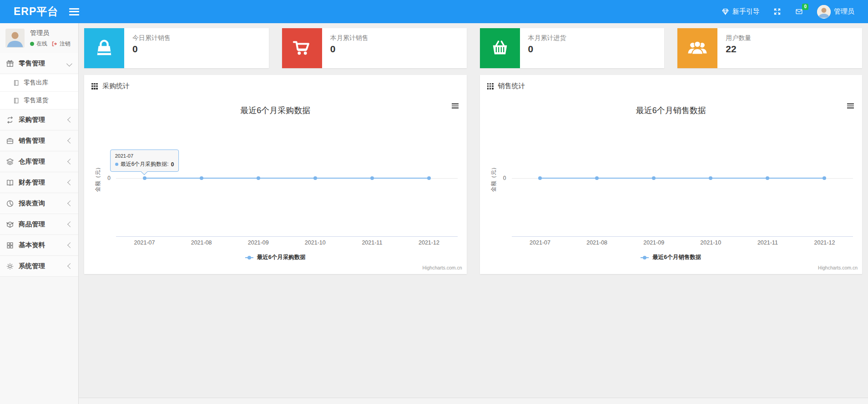 The height and width of the screenshot is (404, 868). Describe the element at coordinates (39, 120) in the screenshot. I see `sidebar-item-purchase: 采购管理` at that location.